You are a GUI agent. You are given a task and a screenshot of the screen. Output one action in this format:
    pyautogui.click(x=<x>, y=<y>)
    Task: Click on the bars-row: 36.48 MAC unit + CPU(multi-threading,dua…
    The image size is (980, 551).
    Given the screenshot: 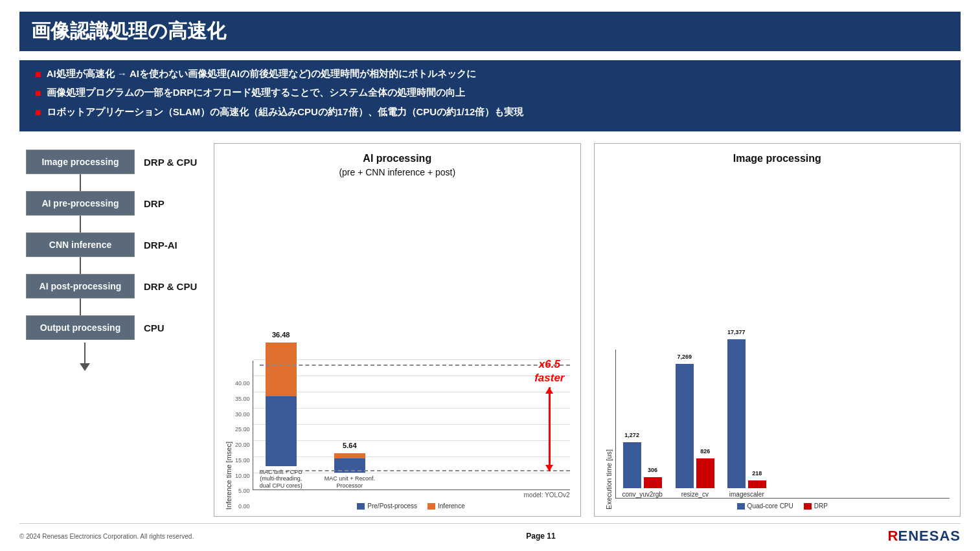 What is the action you would take?
    pyautogui.click(x=411, y=425)
    